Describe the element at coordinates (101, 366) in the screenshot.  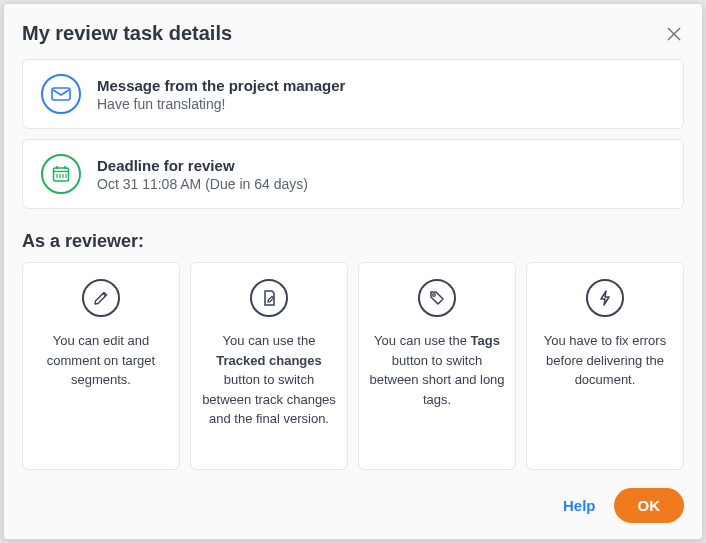
I see `tip-edit: You can edit and comment on target segme…` at that location.